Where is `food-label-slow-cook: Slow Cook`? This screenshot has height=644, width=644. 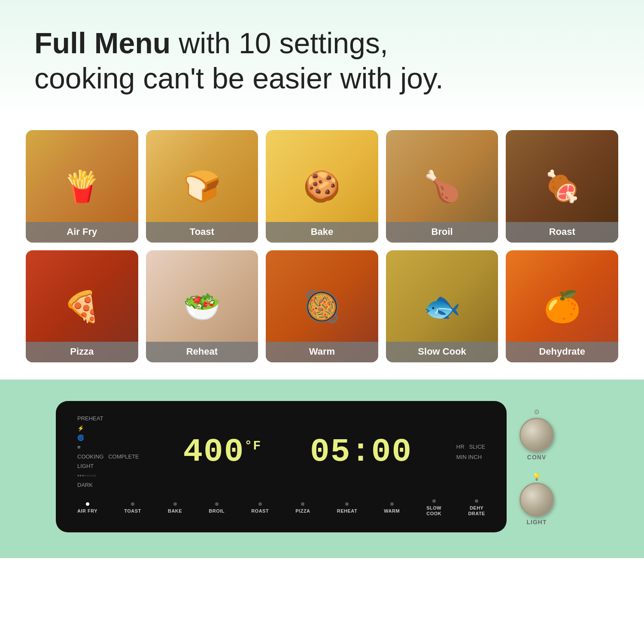
food-label-slow-cook: Slow Cook is located at coordinates (442, 352).